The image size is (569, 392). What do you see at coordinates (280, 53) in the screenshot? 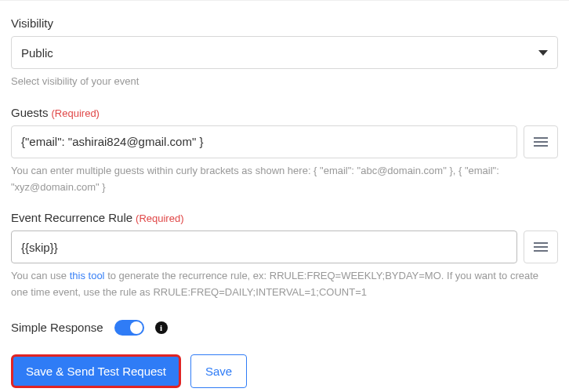
I see `visibility-value: Public` at bounding box center [280, 53].